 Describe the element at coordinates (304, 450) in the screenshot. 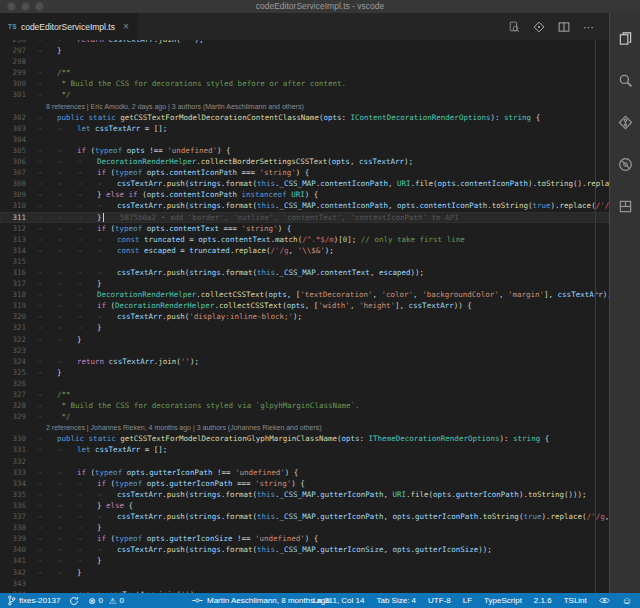

I see `code-line-331: 331→→let cssTextArr = [];` at that location.